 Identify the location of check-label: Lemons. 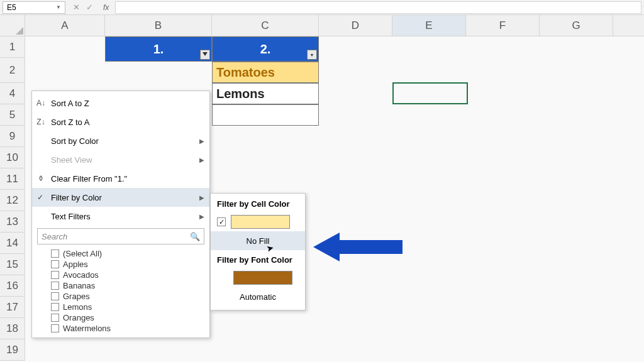
(77, 307).